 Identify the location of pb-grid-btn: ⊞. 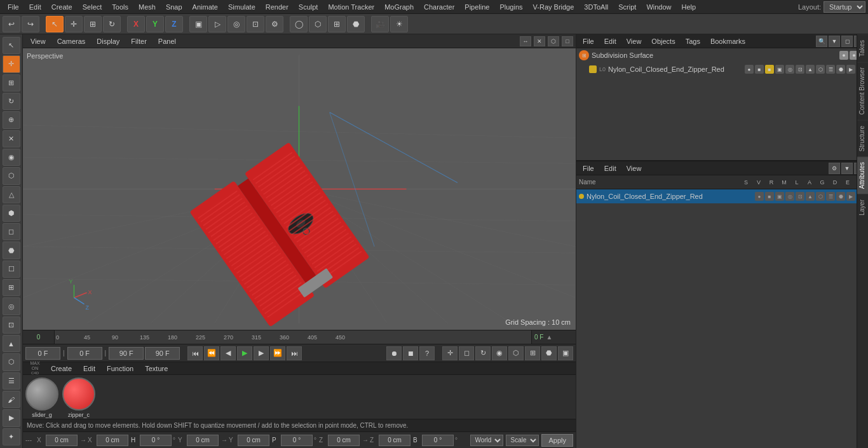
(532, 353).